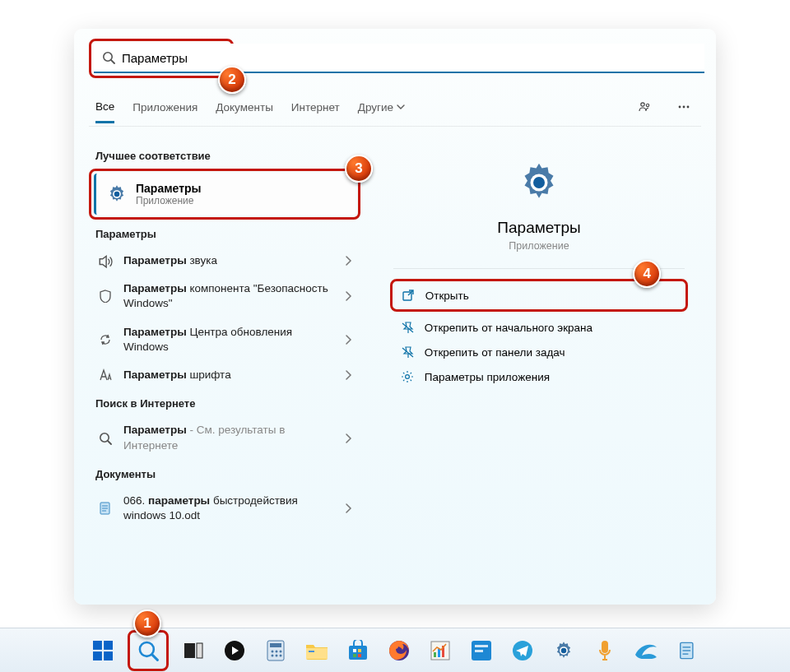  What do you see at coordinates (169, 201) in the screenshot?
I see `best-match-sub: Приложение` at bounding box center [169, 201].